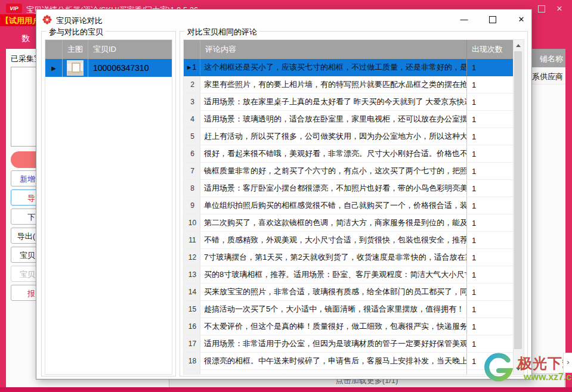 The width and height of the screenshot is (572, 392). Describe the element at coordinates (334, 154) in the screenshot. I see `row-content: 很好，看起来很不错哦，美观好看，非常漂亮。尺寸大小刚好合适。价格也不贵。...` at that location.